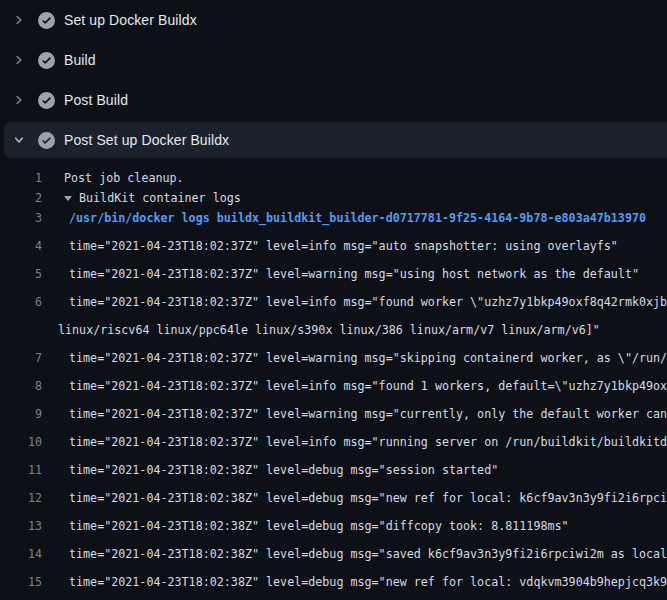 Image resolution: width=667 pixels, height=600 pixels. What do you see at coordinates (21, 442) in the screenshot?
I see `log-line-number: 10` at bounding box center [21, 442].